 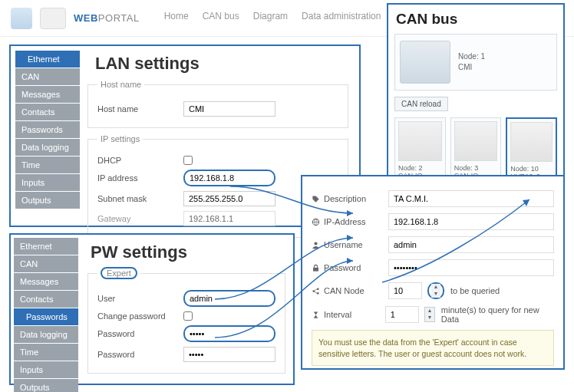 What do you see at coordinates (316, 315) in the screenshot?
I see `hourglass-icon` at bounding box center [316, 315].